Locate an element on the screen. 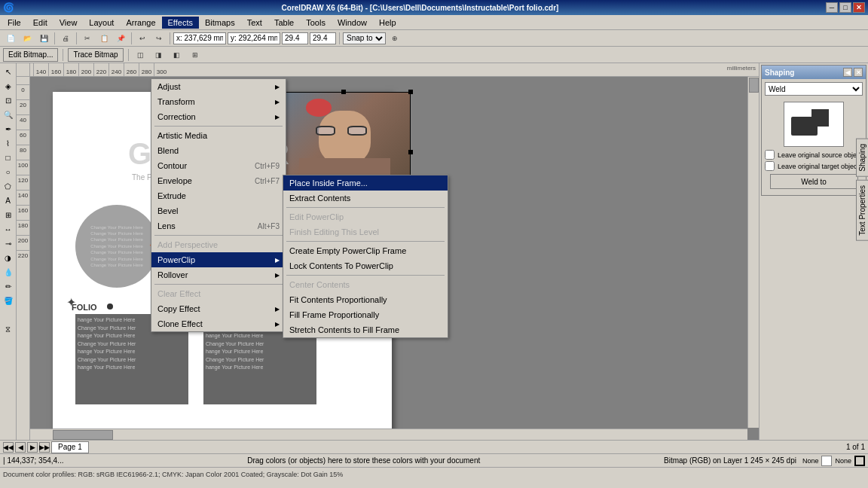  submenu-stretch-fill: Stretch Contents to Fill Frame is located at coordinates (365, 330).